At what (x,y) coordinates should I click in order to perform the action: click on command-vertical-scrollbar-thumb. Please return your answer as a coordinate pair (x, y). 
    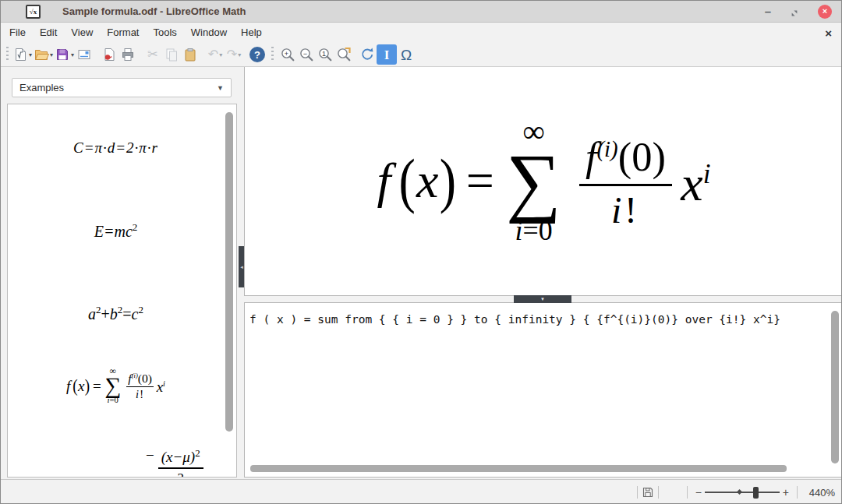
    Looking at the image, I should click on (835, 387).